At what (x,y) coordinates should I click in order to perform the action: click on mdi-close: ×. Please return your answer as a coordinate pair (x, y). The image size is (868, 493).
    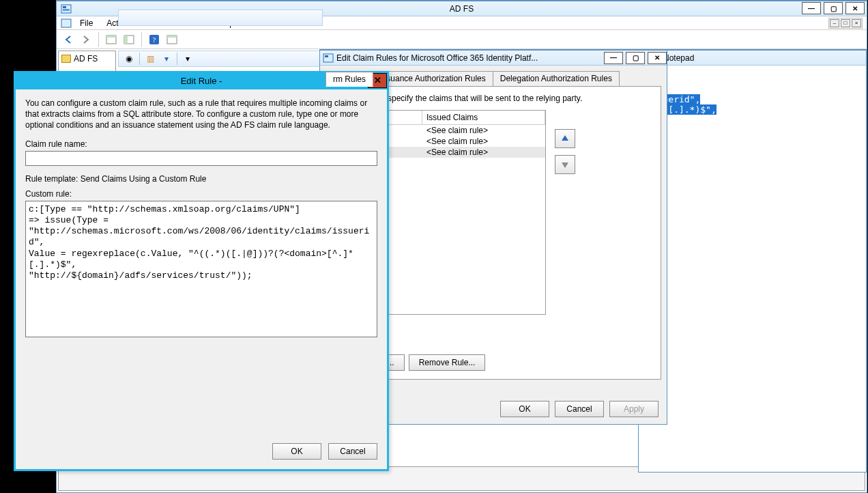
    Looking at the image, I should click on (856, 23).